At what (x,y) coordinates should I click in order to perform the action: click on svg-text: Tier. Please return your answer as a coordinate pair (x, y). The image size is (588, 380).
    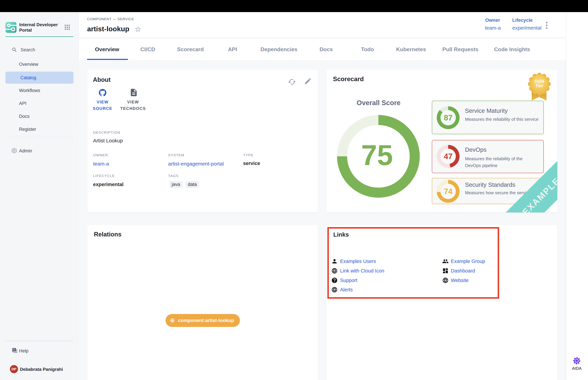
    Looking at the image, I should click on (539, 86).